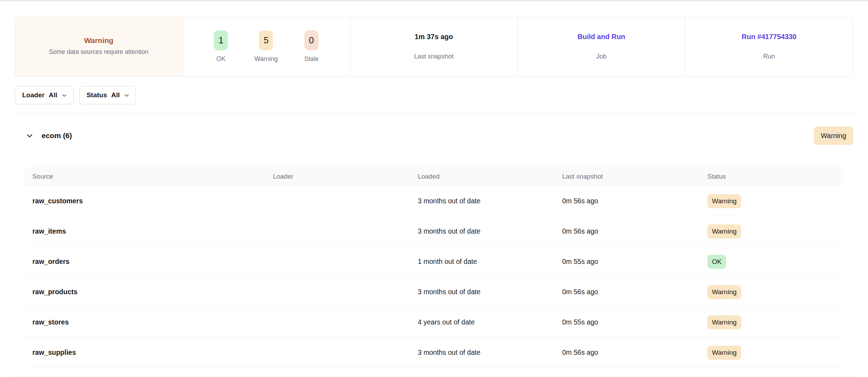 Image resolution: width=868 pixels, height=377 pixels. What do you see at coordinates (153, 261) in the screenshot?
I see `source-name-cell: raw_orders` at bounding box center [153, 261].